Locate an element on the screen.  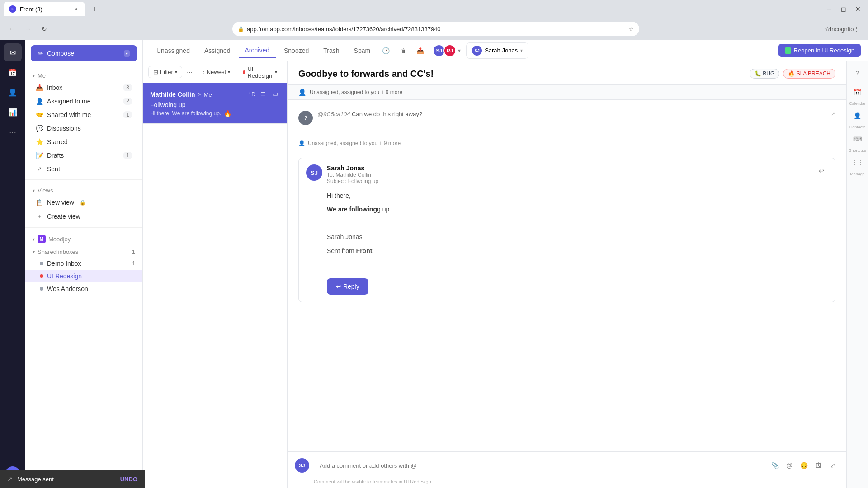
calendar-sidebar-icon: 📅 is located at coordinates (13, 72).